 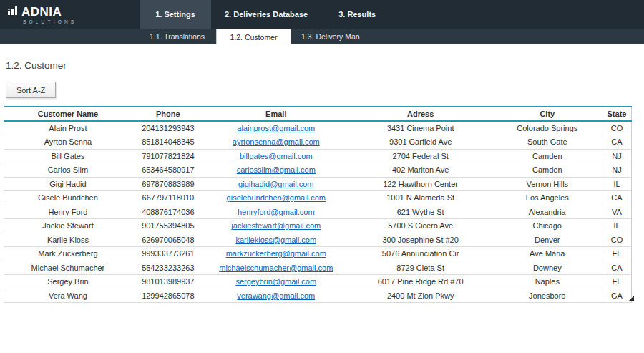 I want to click on email-link: billgates@gmail.com, so click(x=276, y=156).